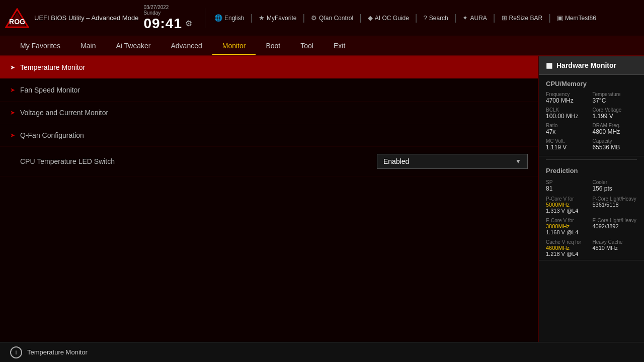  Describe the element at coordinates (592, 218) in the screenshot. I see `prediction-section: SP 81 Cooler 156 pts P-Core V for 5000MH…` at that location.